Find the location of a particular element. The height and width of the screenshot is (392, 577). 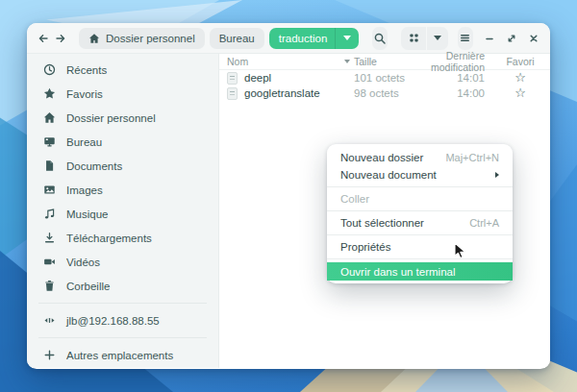

sidebar-item-label: jlb@192.168.88.55 is located at coordinates (113, 321).